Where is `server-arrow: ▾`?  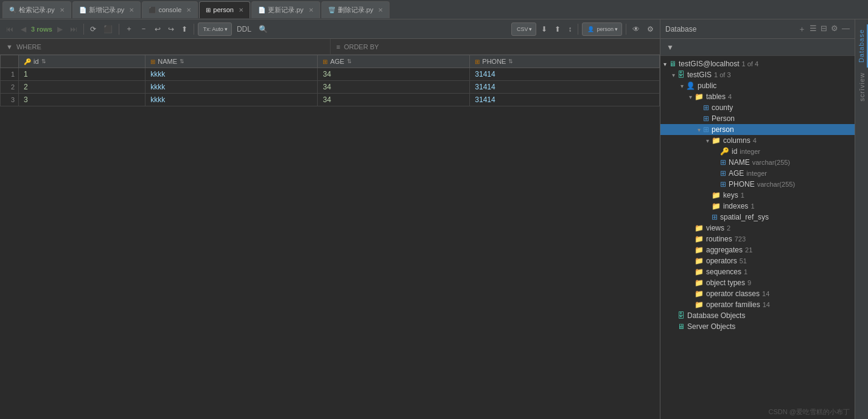
server-arrow: ▾ is located at coordinates (665, 64).